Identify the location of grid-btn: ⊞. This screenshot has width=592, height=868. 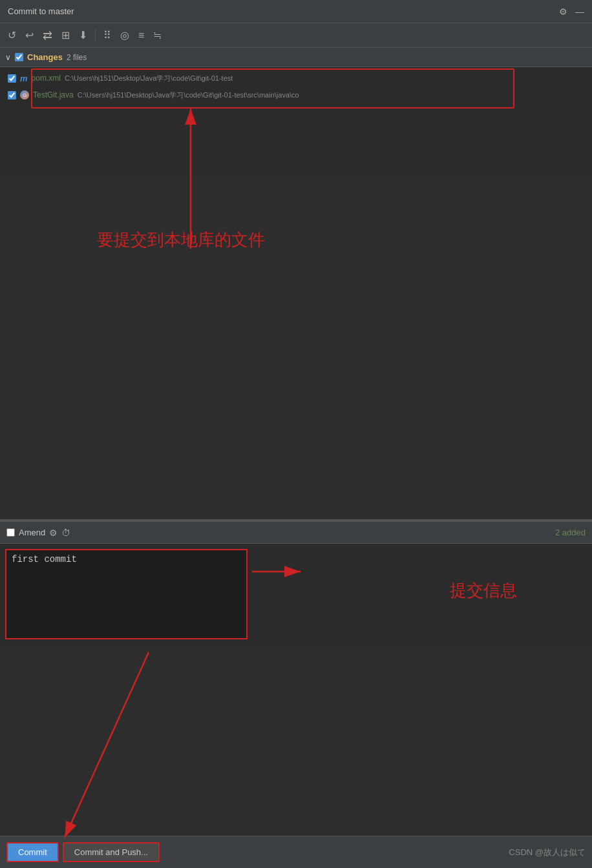
(66, 35).